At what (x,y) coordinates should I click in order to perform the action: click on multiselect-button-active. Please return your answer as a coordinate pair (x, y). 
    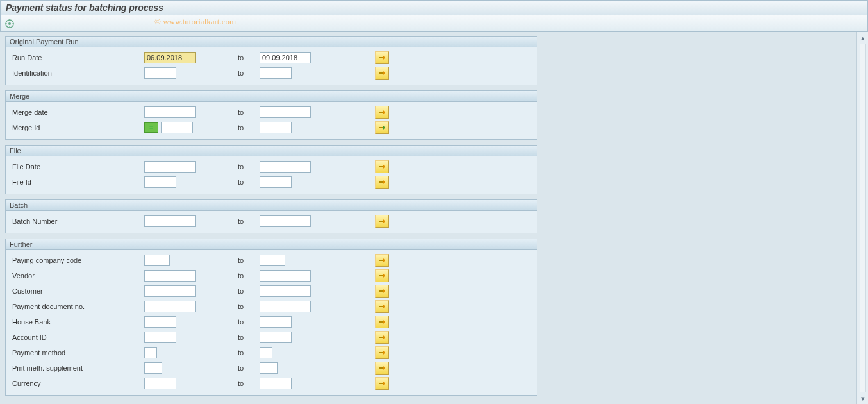
    Looking at the image, I should click on (382, 128).